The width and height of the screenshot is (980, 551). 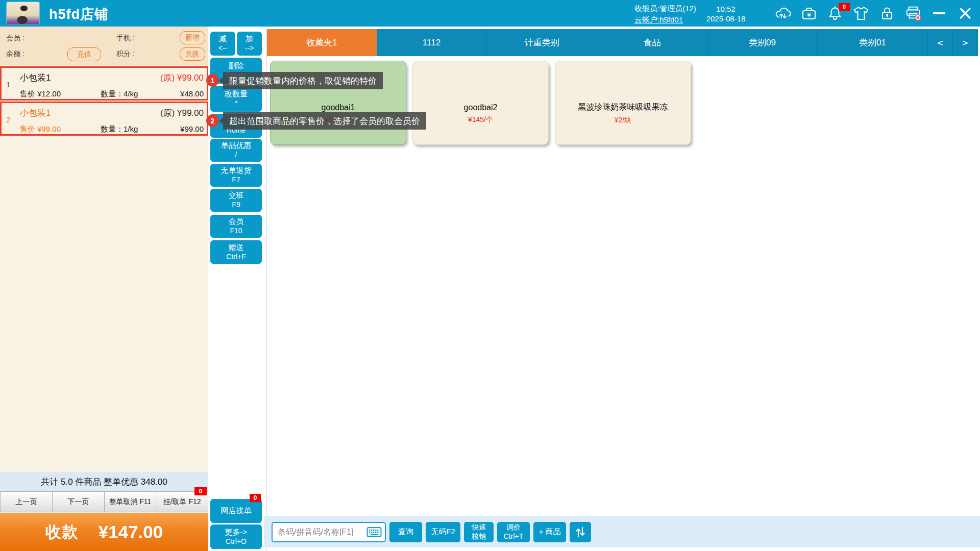 What do you see at coordinates (236, 252) in the screenshot?
I see `gift-button: 赠送 Ctrl+F` at bounding box center [236, 252].